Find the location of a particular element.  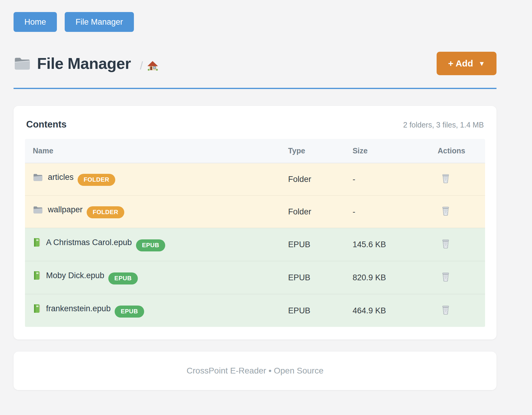

add-button: + Add ▼ is located at coordinates (466, 63).